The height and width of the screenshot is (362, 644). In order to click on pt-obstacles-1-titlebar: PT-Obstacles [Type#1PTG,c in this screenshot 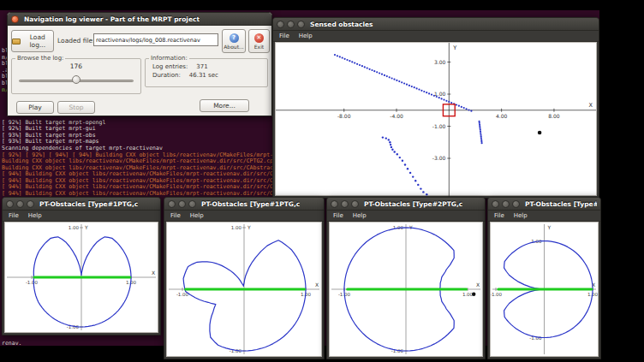, I will do `click(81, 204)`.